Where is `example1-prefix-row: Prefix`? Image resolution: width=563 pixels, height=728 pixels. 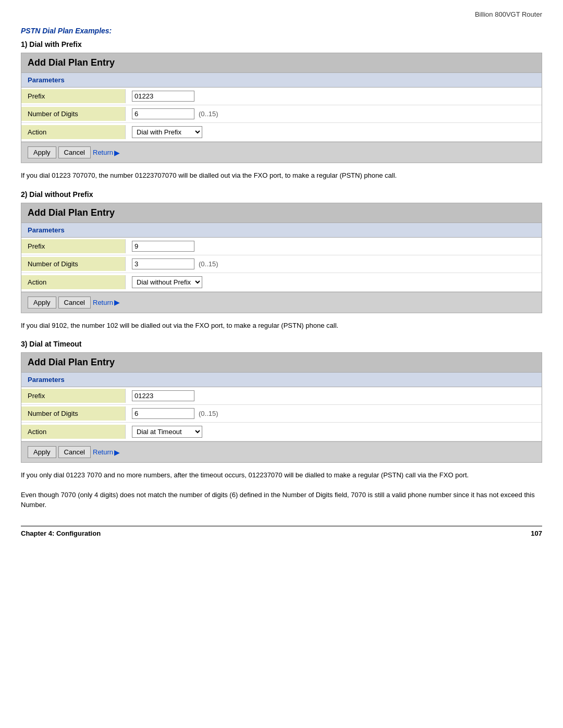 example1-prefix-row: Prefix is located at coordinates (282, 96).